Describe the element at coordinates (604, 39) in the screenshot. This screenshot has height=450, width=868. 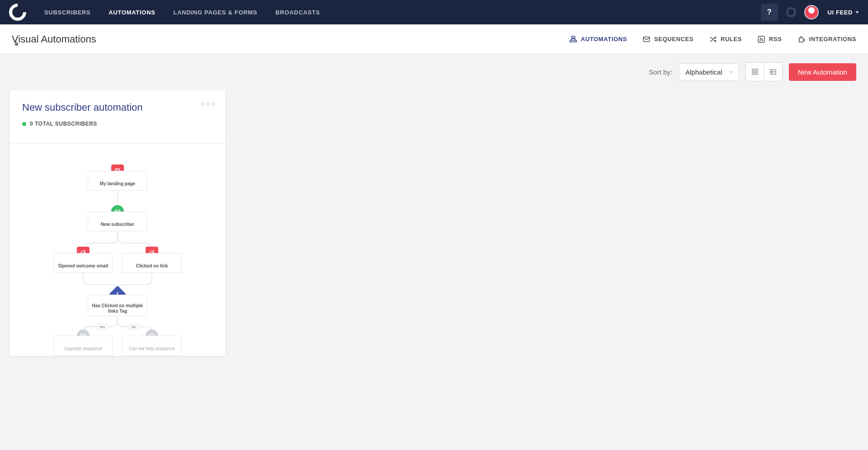
I see `tab-label: AUTOMATIONS` at that location.